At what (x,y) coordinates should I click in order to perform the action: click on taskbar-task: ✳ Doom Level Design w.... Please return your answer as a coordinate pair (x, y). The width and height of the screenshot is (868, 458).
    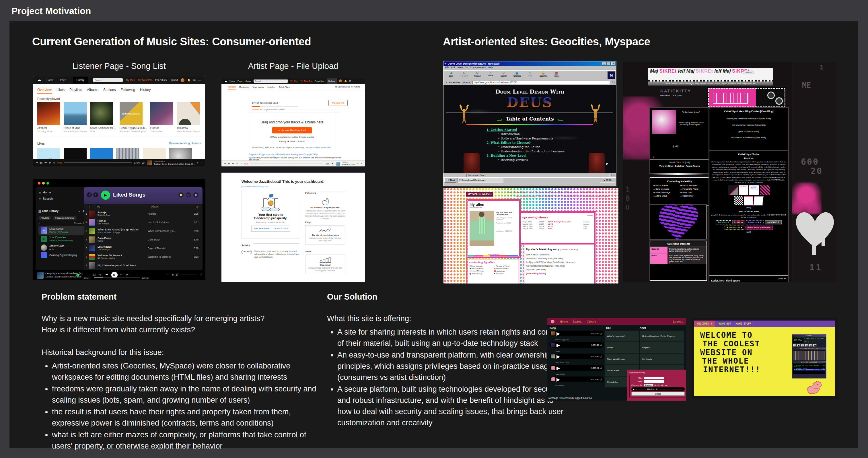
    Looking at the image, I should click on (480, 180).